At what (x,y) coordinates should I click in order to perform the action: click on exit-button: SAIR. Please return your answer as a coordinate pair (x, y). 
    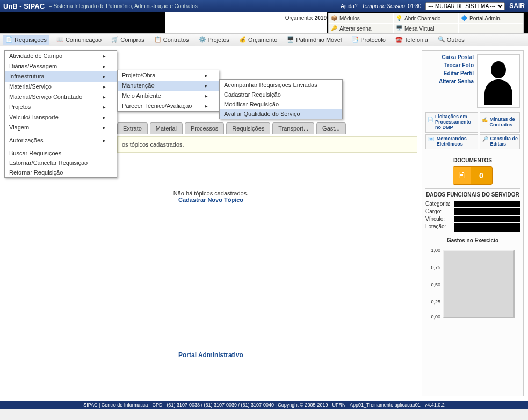
    Looking at the image, I should click on (517, 6).